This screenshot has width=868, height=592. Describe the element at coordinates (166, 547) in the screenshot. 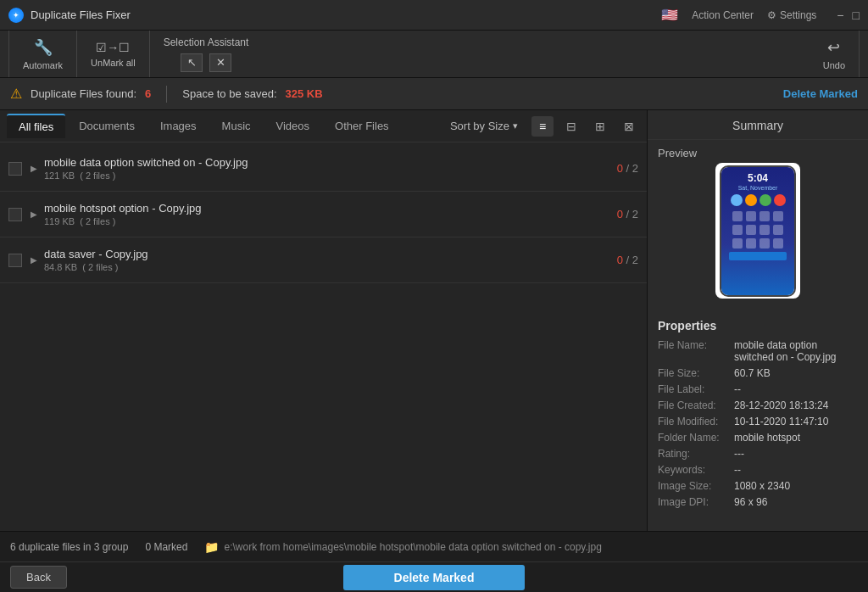

I see `marked-info: 0 Marked` at that location.